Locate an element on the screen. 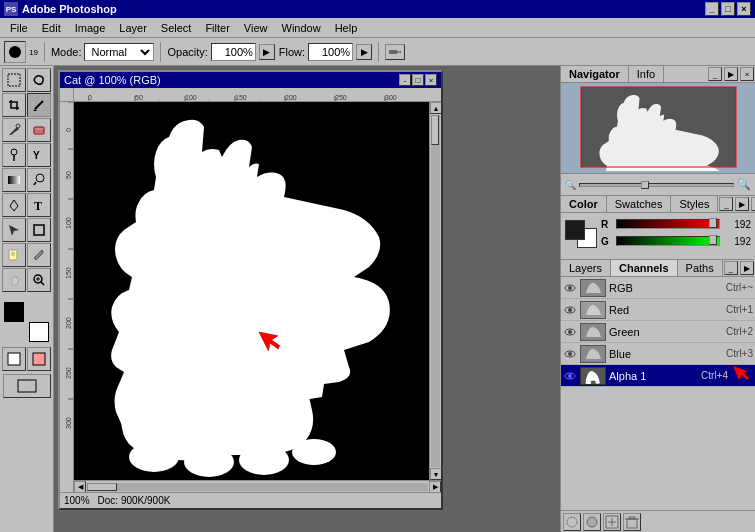 The width and height of the screenshot is (755, 532). healing-tool is located at coordinates (39, 105).